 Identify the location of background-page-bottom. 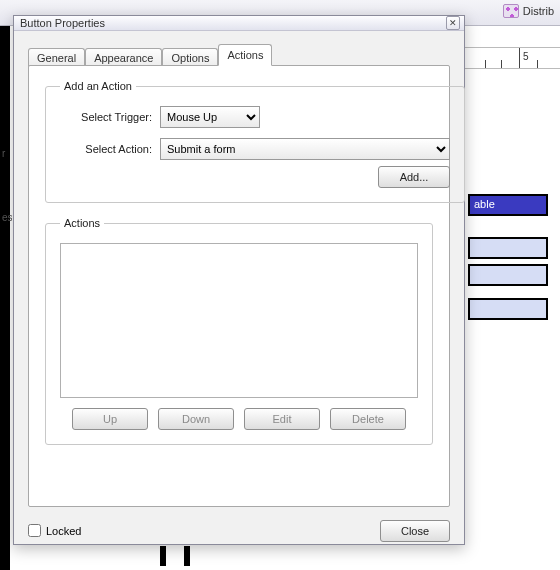
(175, 556).